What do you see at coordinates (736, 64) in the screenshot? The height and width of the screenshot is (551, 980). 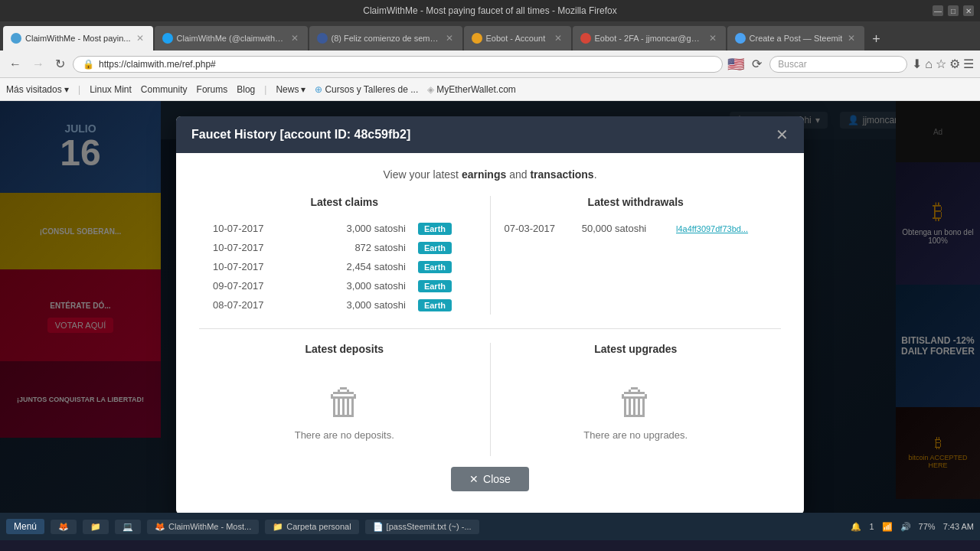 I see `flag-icon: 🇺🇸` at bounding box center [736, 64].